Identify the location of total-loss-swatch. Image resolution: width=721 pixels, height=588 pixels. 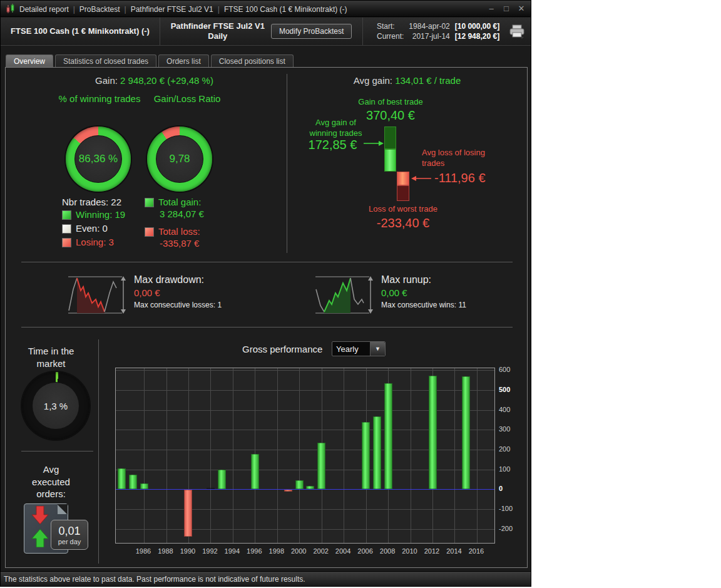
(149, 232).